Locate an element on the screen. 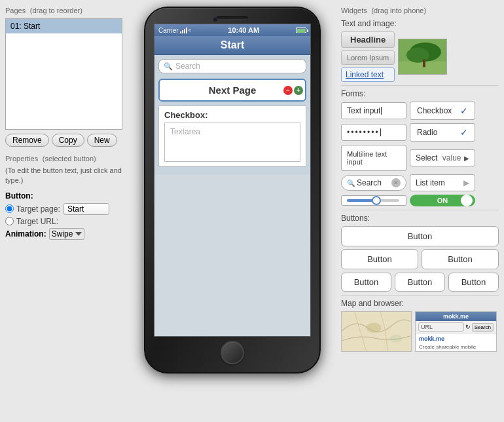  text-image-row: Headline Lorem Ipsum Linked text is located at coordinates (420, 56).